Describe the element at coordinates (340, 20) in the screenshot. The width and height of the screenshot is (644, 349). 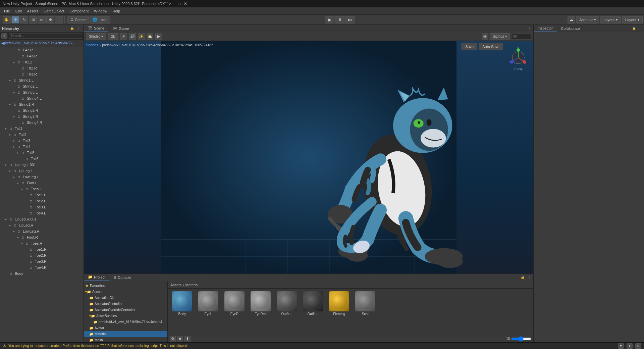
I see `pause-button: ⏸` at that location.